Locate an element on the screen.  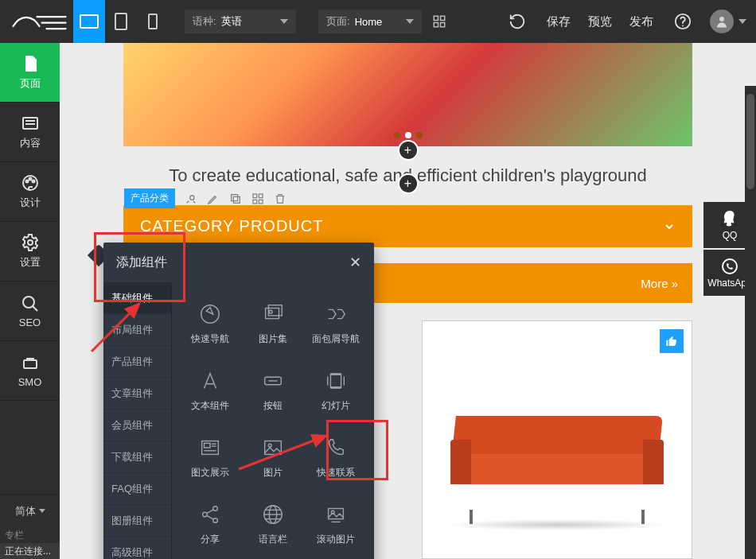
edit-icon is located at coordinates (213, 199).